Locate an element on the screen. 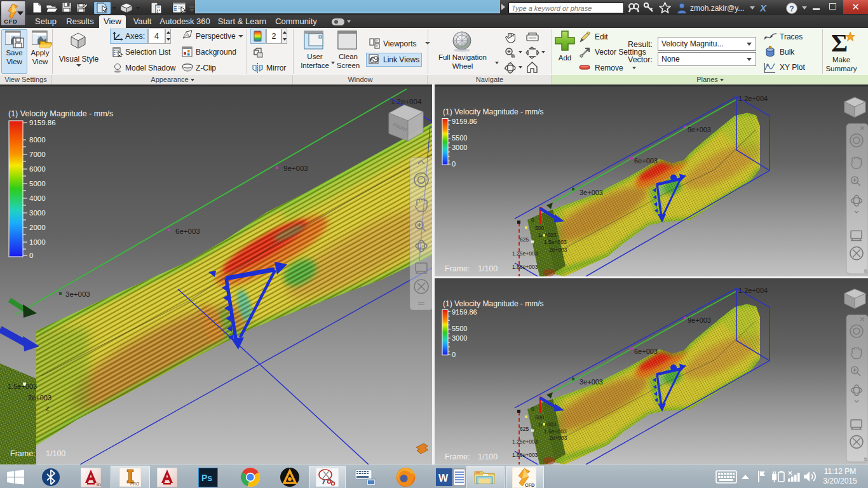 This screenshot has width=868, height=488. svg-text: 6000 is located at coordinates (37, 169).